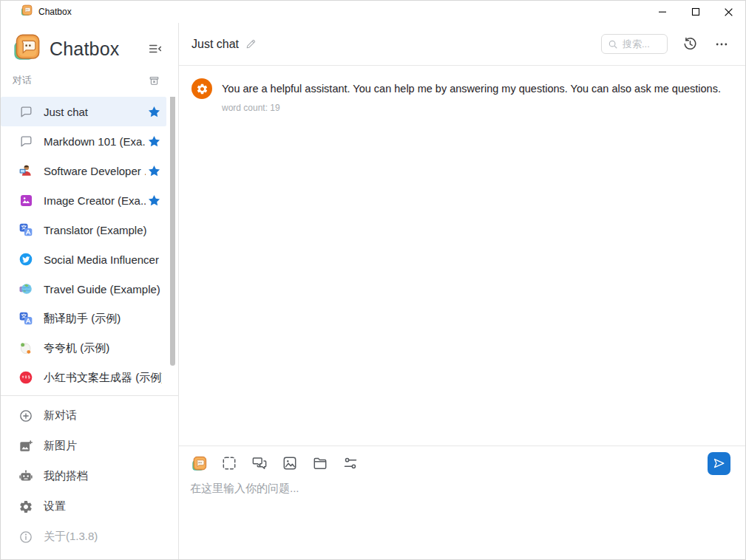 The height and width of the screenshot is (560, 746). What do you see at coordinates (26, 477) in the screenshot?
I see `robot-icon` at bounding box center [26, 477].